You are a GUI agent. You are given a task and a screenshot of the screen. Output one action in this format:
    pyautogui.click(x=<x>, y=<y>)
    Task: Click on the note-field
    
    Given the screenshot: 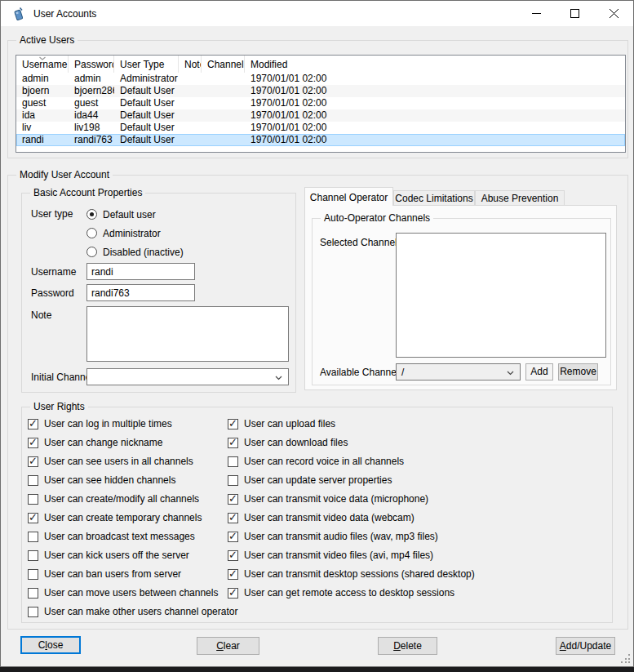 What is the action you would take?
    pyautogui.click(x=188, y=334)
    